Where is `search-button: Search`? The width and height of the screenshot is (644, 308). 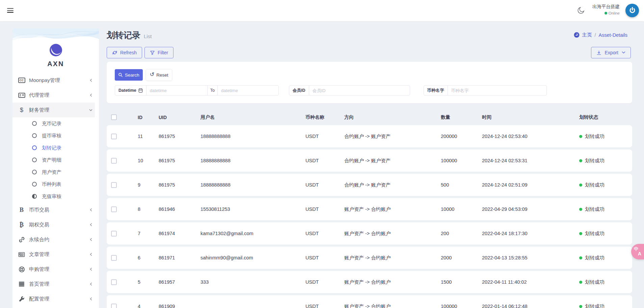
search-button: Search is located at coordinates (129, 75).